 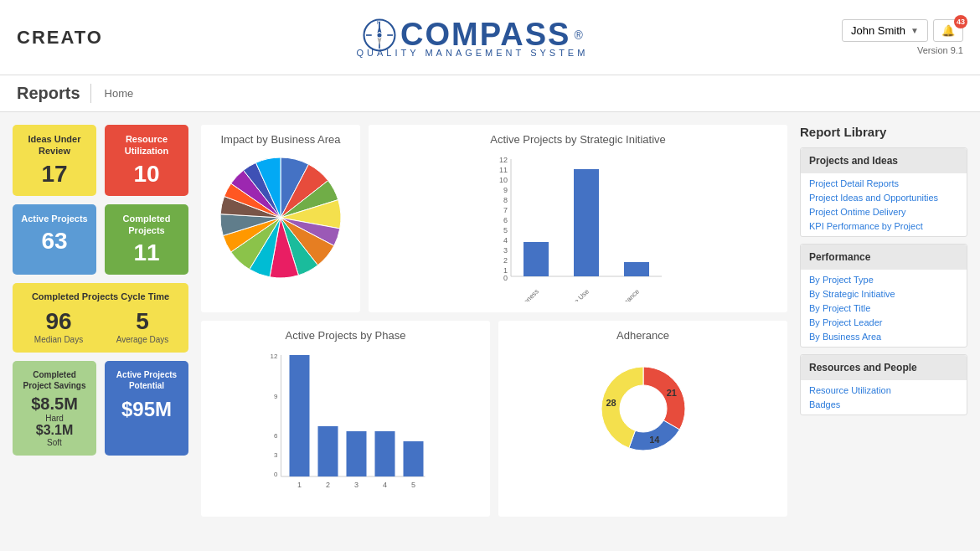 What do you see at coordinates (884, 257) in the screenshot?
I see `report-section-header-1: Performance` at bounding box center [884, 257].